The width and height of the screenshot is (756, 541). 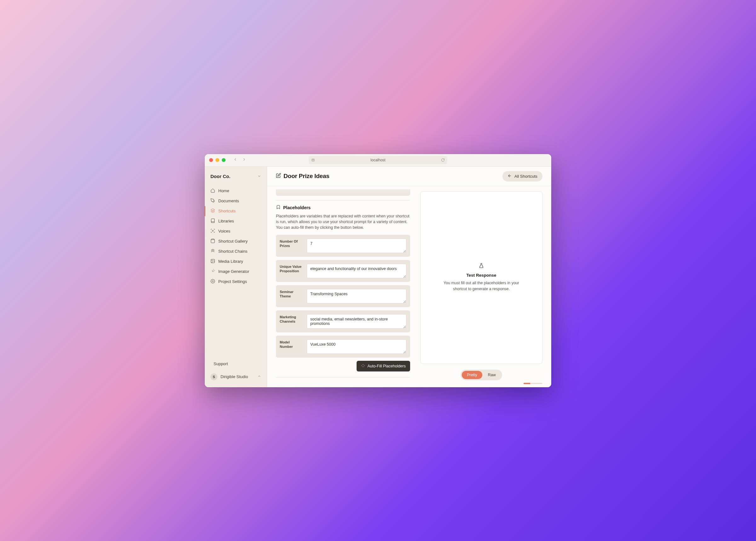 I want to click on sidebar-item-shortcut-chains: Shortcut Chains, so click(x=236, y=252).